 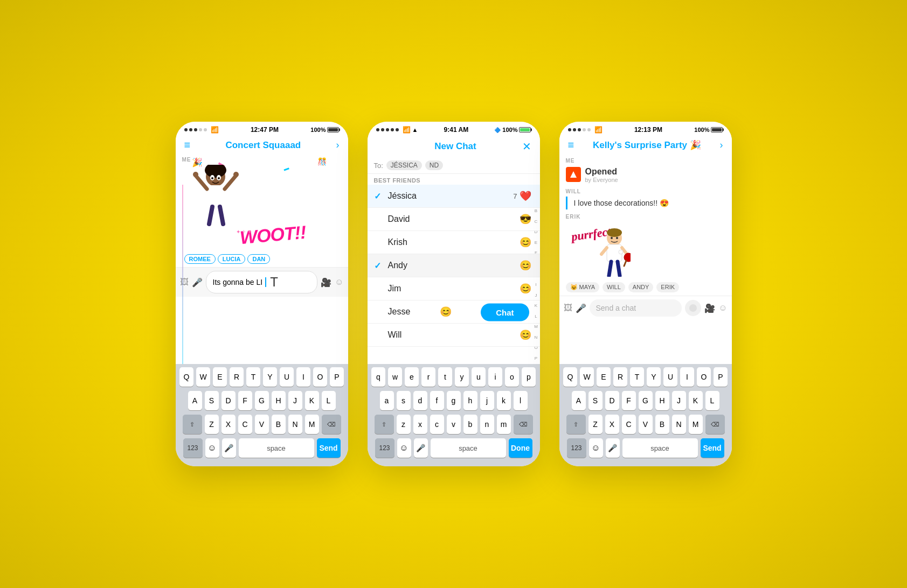 What do you see at coordinates (312, 401) in the screenshot?
I see `key-k-1: K` at bounding box center [312, 401].